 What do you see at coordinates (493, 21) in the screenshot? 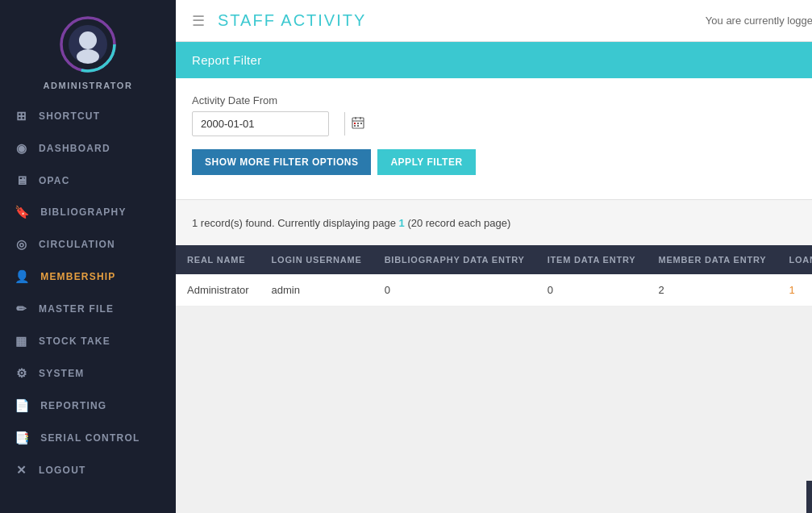
I see `topbar: ☰ STAFF ACTIVITY You are currently logge…` at bounding box center [493, 21].